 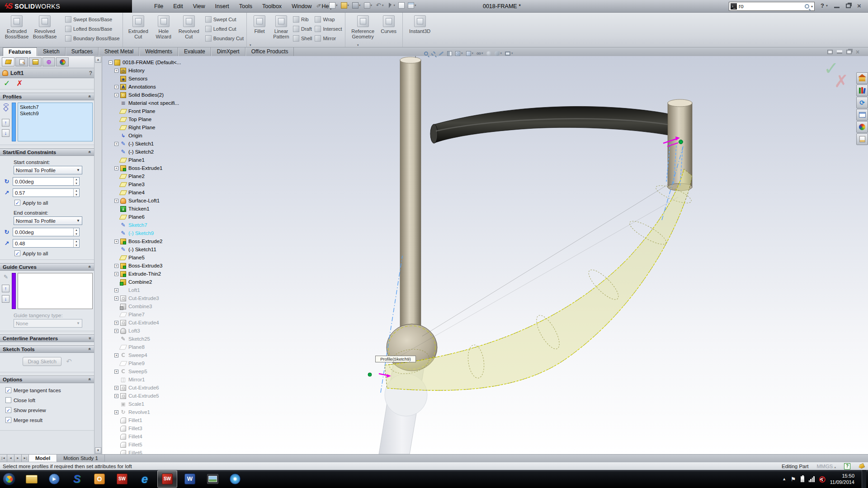 What do you see at coordinates (302, 38) in the screenshot?
I see `shell-button: Shell` at bounding box center [302, 38].